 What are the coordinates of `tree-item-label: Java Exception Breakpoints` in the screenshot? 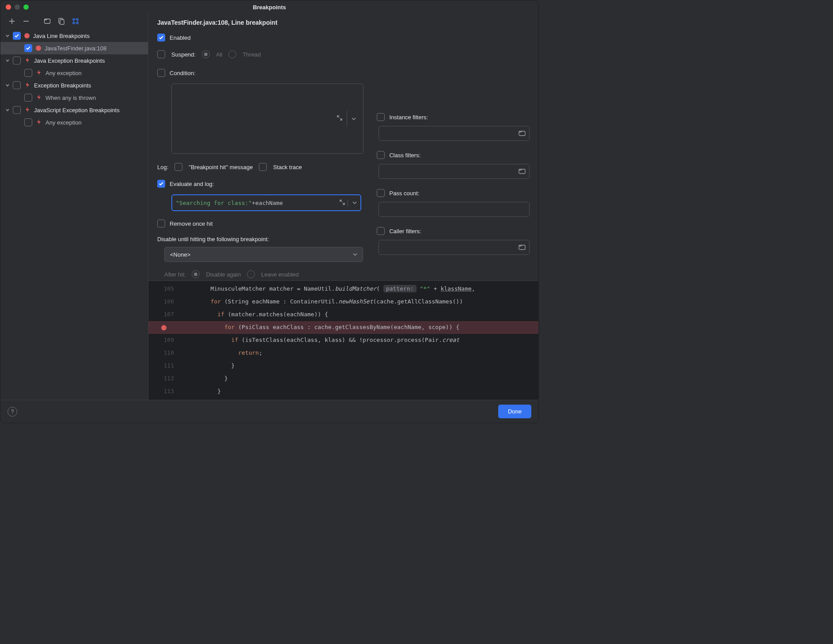 It's located at (69, 61).